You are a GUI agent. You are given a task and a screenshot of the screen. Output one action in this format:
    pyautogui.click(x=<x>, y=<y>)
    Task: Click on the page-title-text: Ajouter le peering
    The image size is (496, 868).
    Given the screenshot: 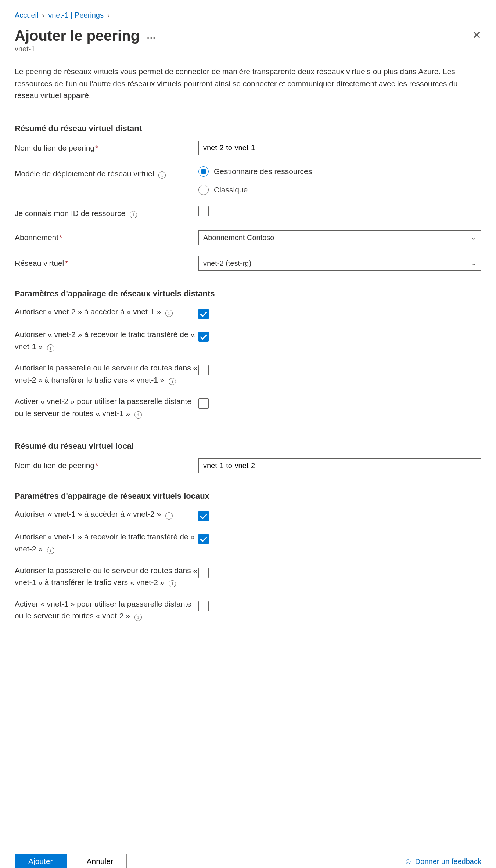 What is the action you would take?
    pyautogui.click(x=77, y=36)
    